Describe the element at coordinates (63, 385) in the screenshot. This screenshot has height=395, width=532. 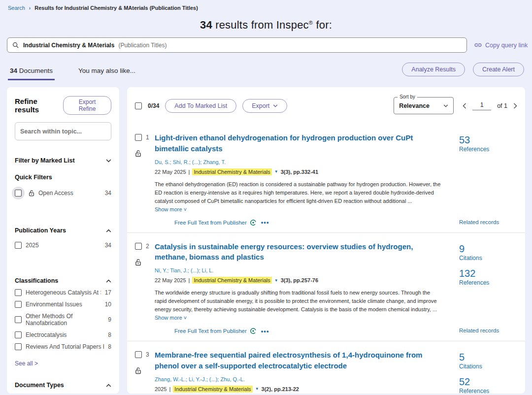
I see `document-types-toggle: Document Types` at that location.